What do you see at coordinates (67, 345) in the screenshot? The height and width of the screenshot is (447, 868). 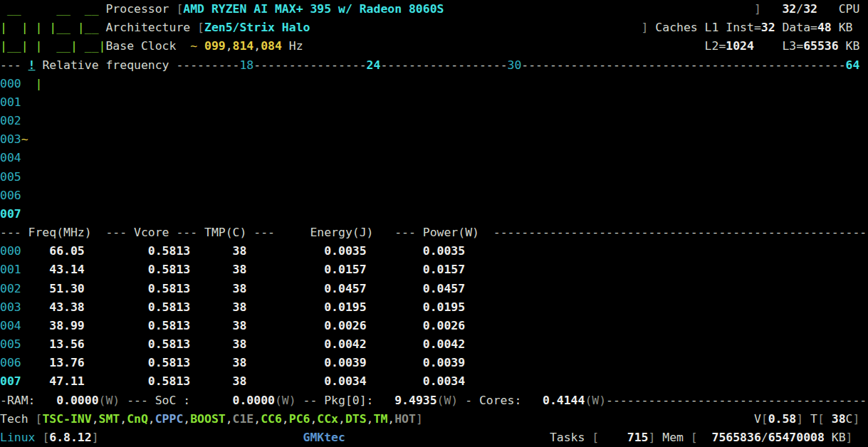 I see `freq-mhz-value: 13.56` at bounding box center [67, 345].